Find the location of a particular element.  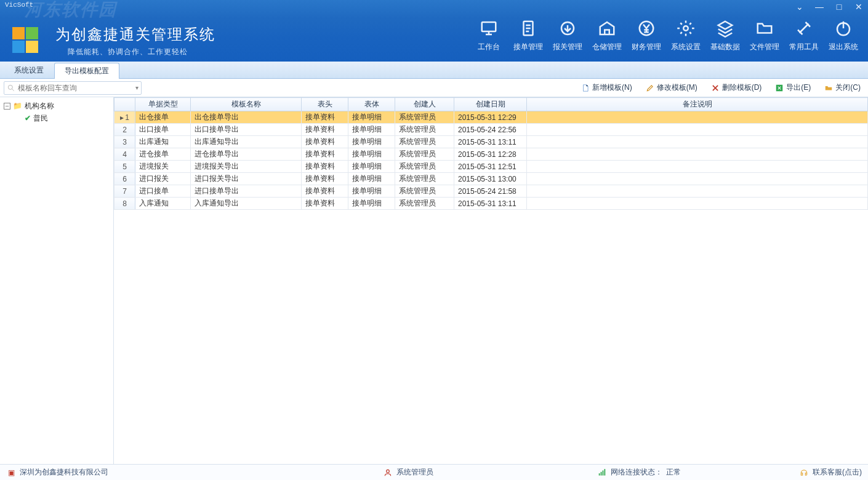

close-tab-button: 关闭(C) is located at coordinates (842, 88).